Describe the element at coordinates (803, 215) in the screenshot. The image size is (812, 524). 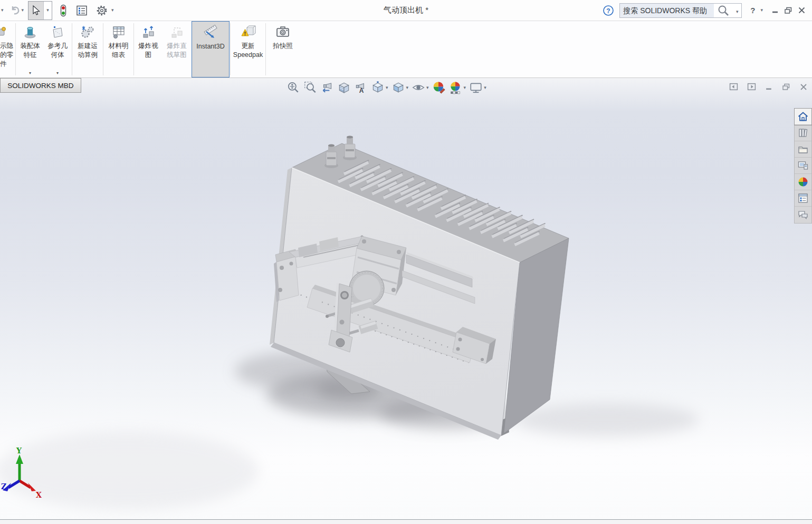
I see `taskpane-solidworks-forum` at that location.